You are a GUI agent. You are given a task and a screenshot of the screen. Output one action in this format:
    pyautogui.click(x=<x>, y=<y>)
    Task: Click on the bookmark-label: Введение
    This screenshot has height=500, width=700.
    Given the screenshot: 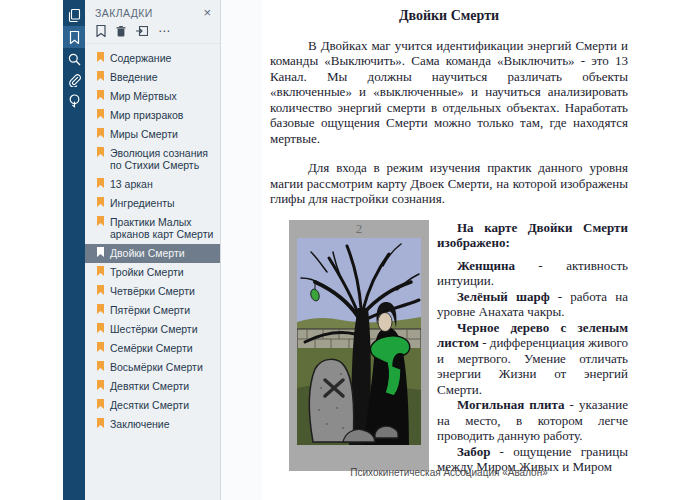 What is the action you would take?
    pyautogui.click(x=134, y=77)
    